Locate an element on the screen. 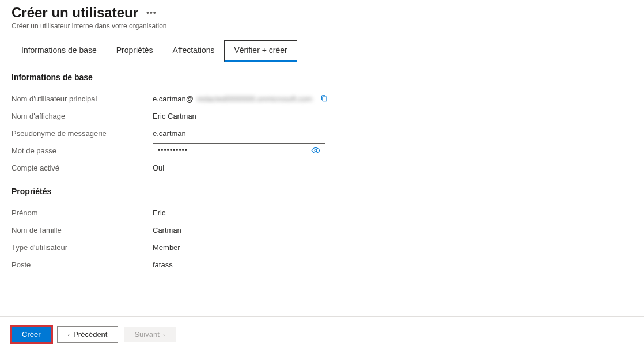 The image size is (644, 352). label-user-type: Type d'utilisateur is located at coordinates (82, 248).